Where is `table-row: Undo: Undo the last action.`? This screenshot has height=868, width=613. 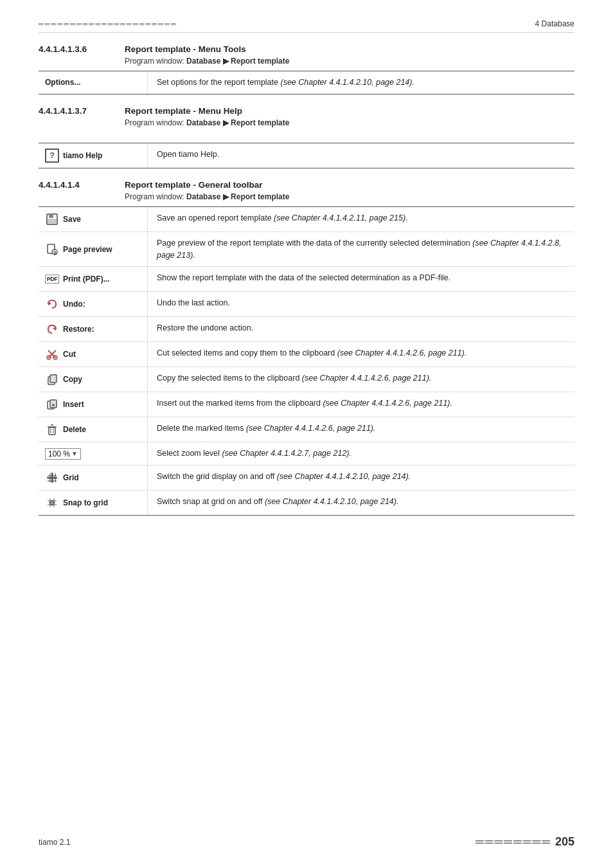 table-row: Undo: Undo the last action. is located at coordinates (306, 305).